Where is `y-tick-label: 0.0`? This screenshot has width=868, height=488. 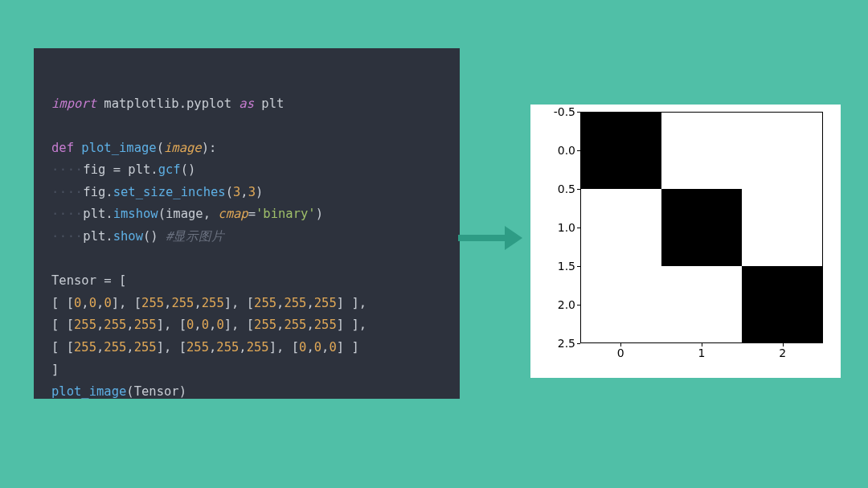 y-tick-label: 0.0 is located at coordinates (553, 150).